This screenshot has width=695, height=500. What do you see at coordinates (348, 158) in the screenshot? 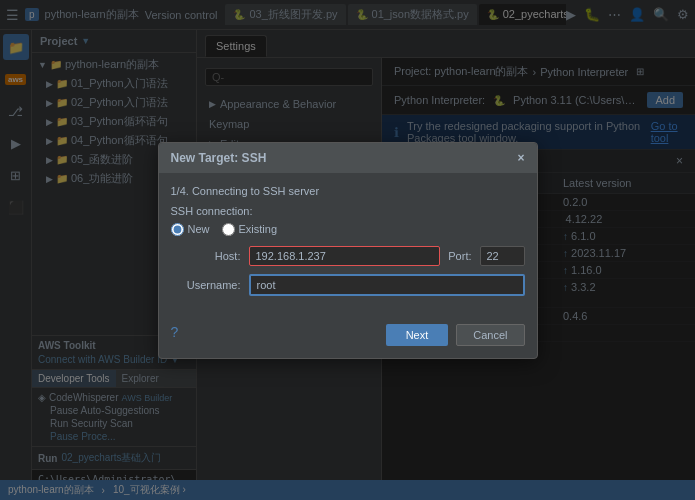
I see `dialog-title-bar: New Target: SSH ×` at bounding box center [348, 158].